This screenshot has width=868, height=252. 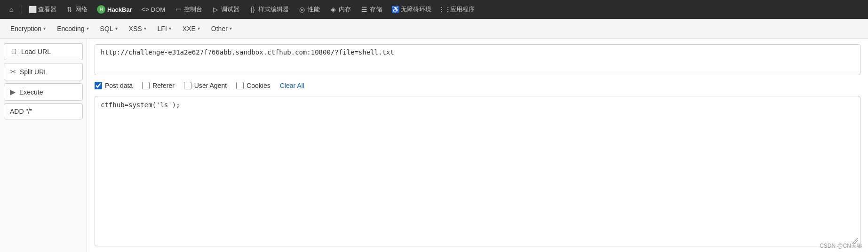 I want to click on footer-credit: CSDN @CN天狼, so click(x=841, y=246).